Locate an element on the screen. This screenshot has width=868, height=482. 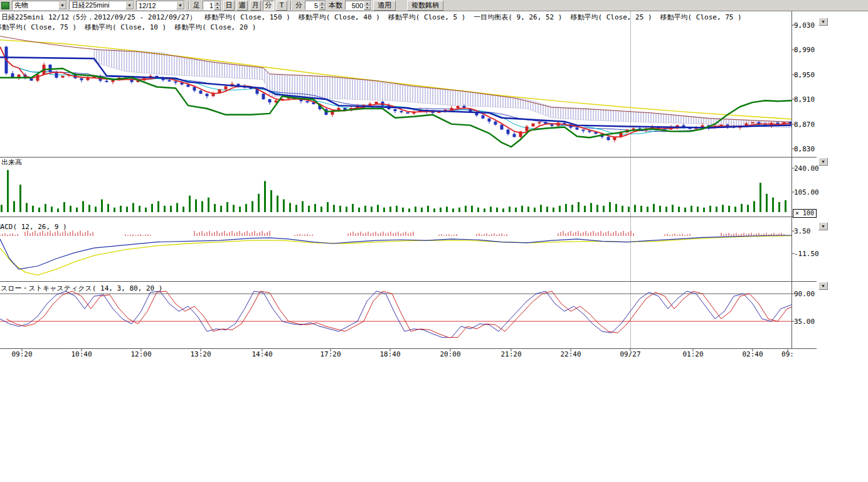
time-axis-label: 21:20 is located at coordinates (511, 354).